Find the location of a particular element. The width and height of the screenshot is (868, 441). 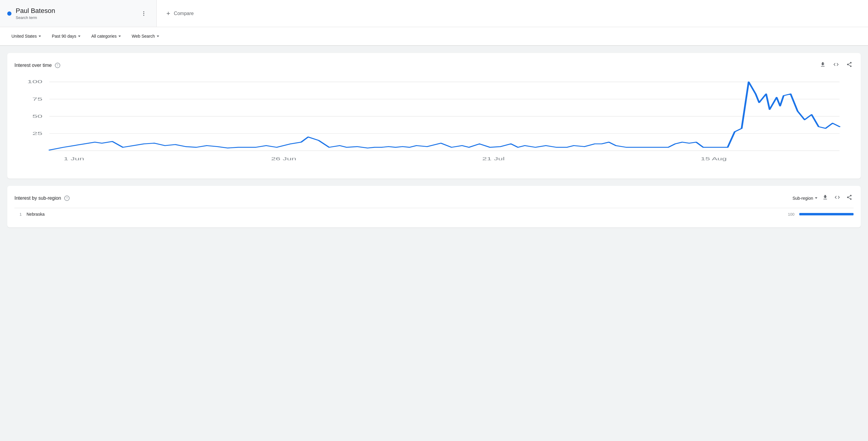

time-chevron-icon is located at coordinates (80, 36).